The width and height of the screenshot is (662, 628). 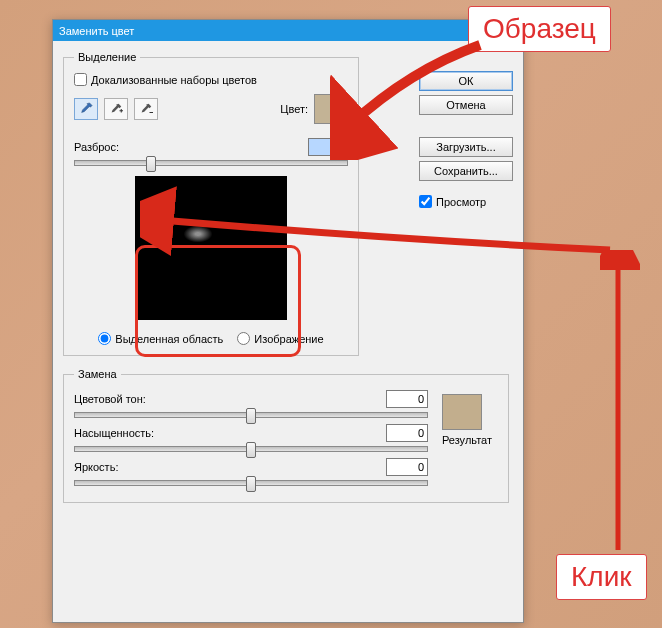 I want to click on hue-thumb, so click(x=251, y=416).